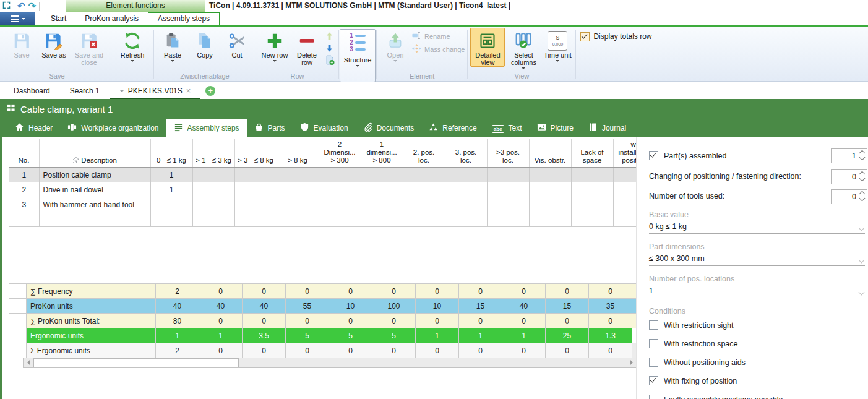 The height and width of the screenshot is (399, 868). What do you see at coordinates (757, 292) in the screenshot?
I see `pos-locations-dropdown: 1` at bounding box center [757, 292].